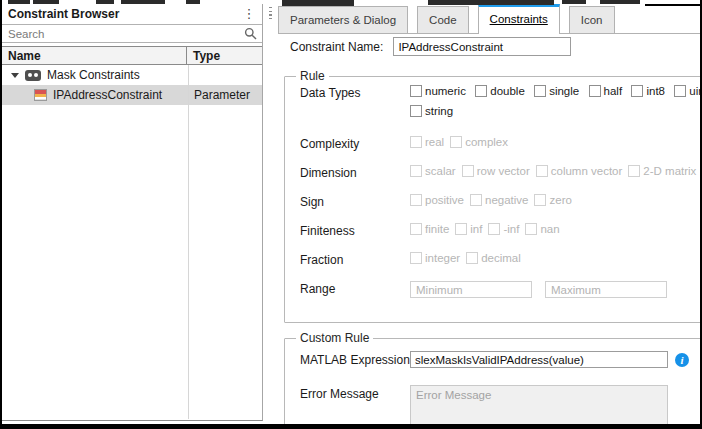  I want to click on checkbox-column-vector, so click(542, 171).